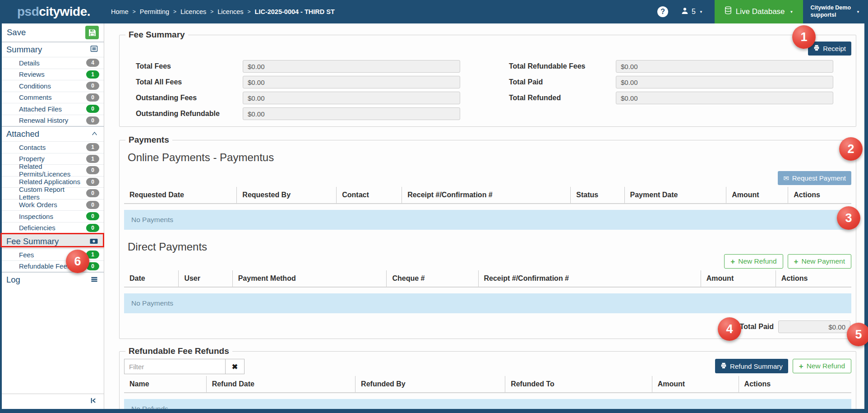 This screenshot has width=868, height=413. What do you see at coordinates (32, 159) in the screenshot?
I see `item-label: Property` at bounding box center [32, 159].